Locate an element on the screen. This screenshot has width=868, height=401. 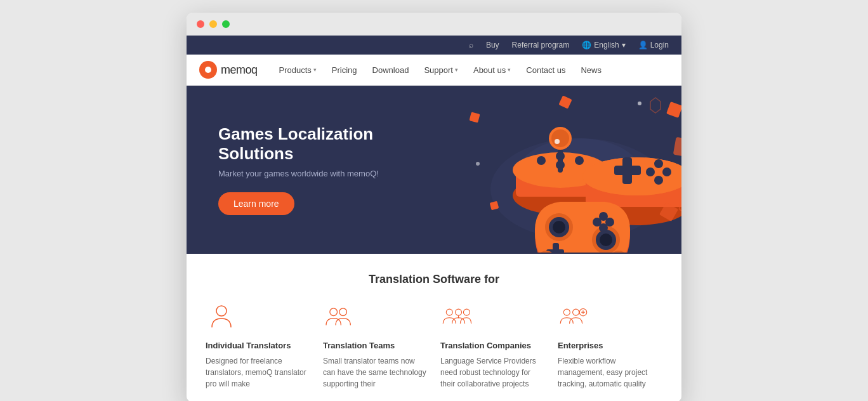
login-link: 👤 Login is located at coordinates (654, 45).